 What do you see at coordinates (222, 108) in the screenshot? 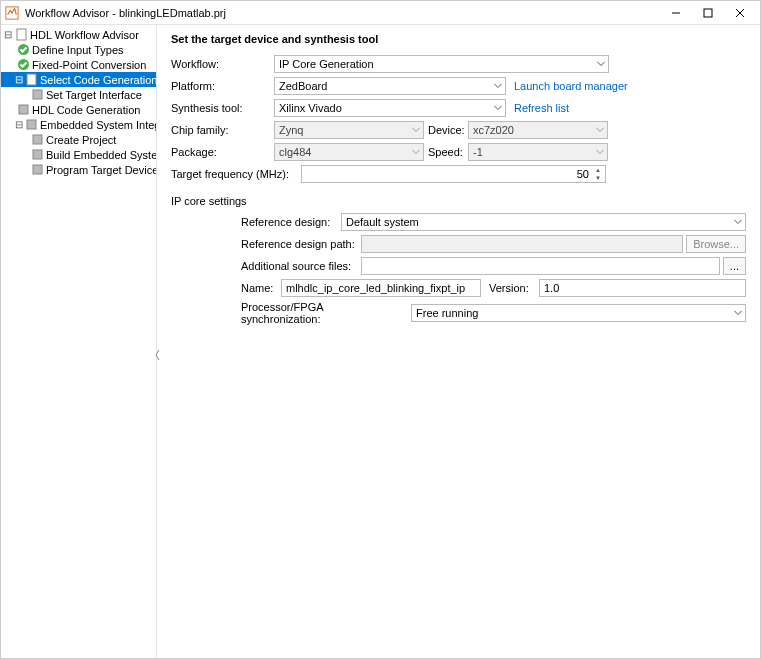
I see `synthesis-label: Synthesis tool:` at bounding box center [222, 108].